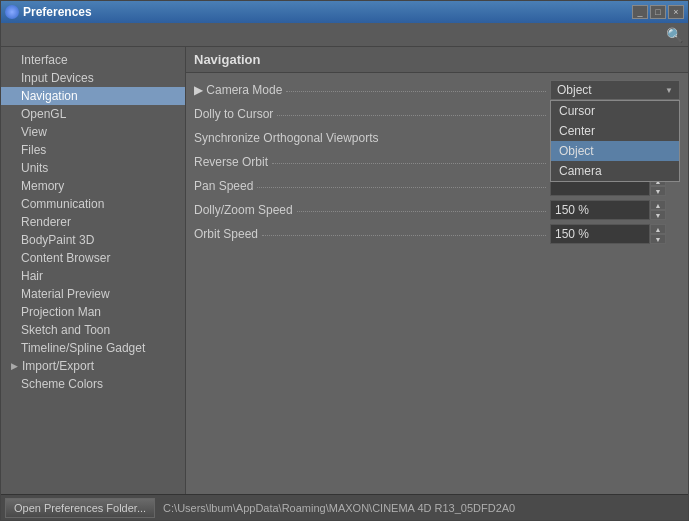  What do you see at coordinates (93, 276) in the screenshot?
I see `sidebar-item-hair: Hair` at bounding box center [93, 276].